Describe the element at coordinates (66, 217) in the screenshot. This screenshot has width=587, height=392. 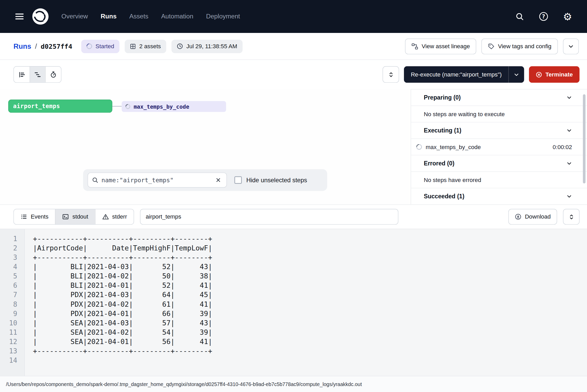
I see `terminal-icon` at that location.